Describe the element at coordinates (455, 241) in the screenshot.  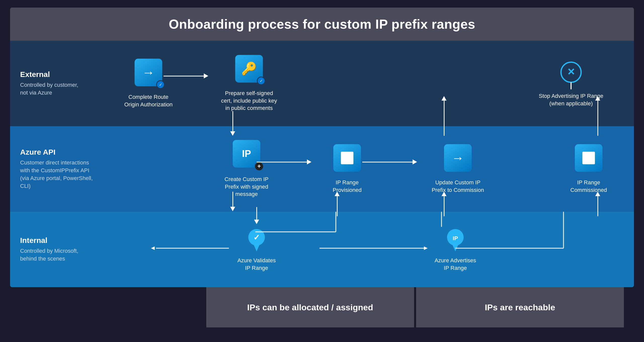
I see `advertise-pin-icon: IP` at that location.